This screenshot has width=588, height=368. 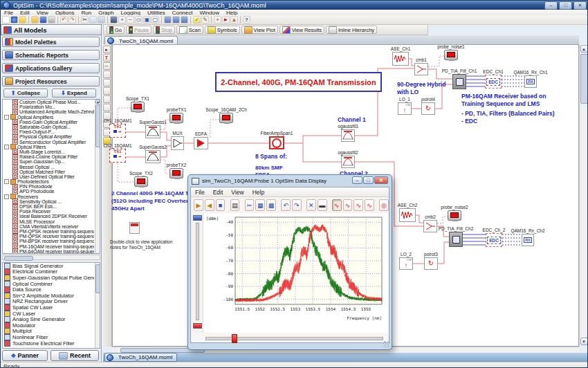 What do you see at coordinates (116, 30) in the screenshot?
I see `go-button: Go` at bounding box center [116, 30].